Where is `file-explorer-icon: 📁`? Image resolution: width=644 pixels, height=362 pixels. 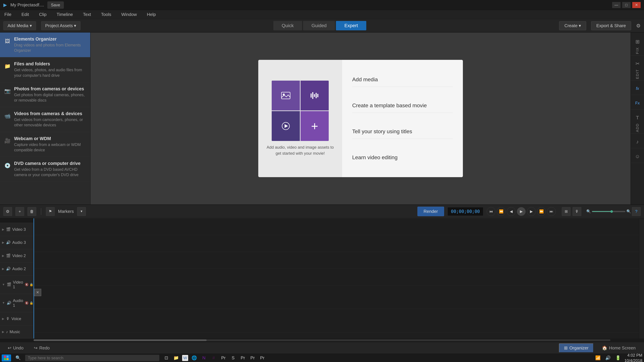 file-explorer-icon: 📁 is located at coordinates (176, 358).